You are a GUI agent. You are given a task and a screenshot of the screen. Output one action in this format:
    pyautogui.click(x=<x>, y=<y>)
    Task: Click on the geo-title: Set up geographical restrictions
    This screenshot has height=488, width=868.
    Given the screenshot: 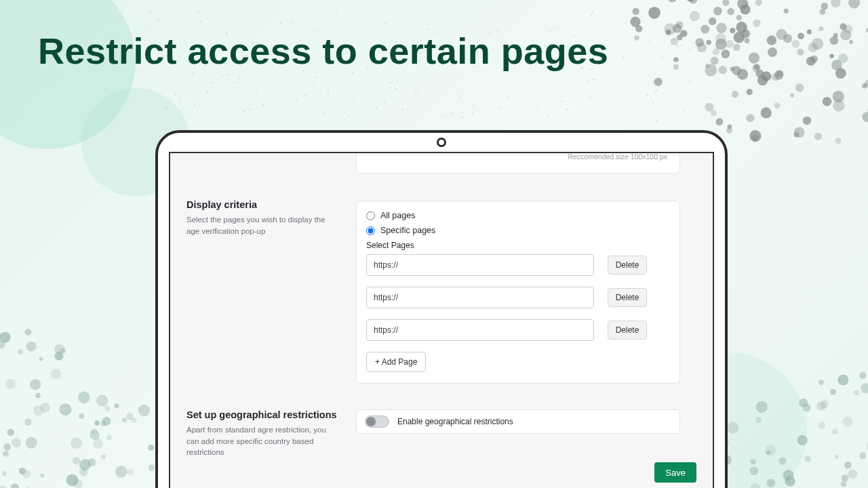 What is the action you would take?
    pyautogui.click(x=263, y=415)
    